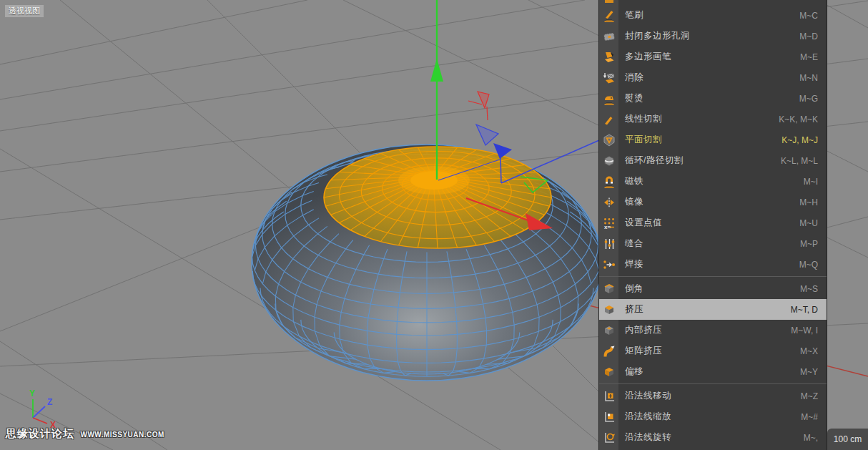 Image resolution: width=868 pixels, height=450 pixels. What do you see at coordinates (609, 1) in the screenshot?
I see `clipped-icon` at bounding box center [609, 1].